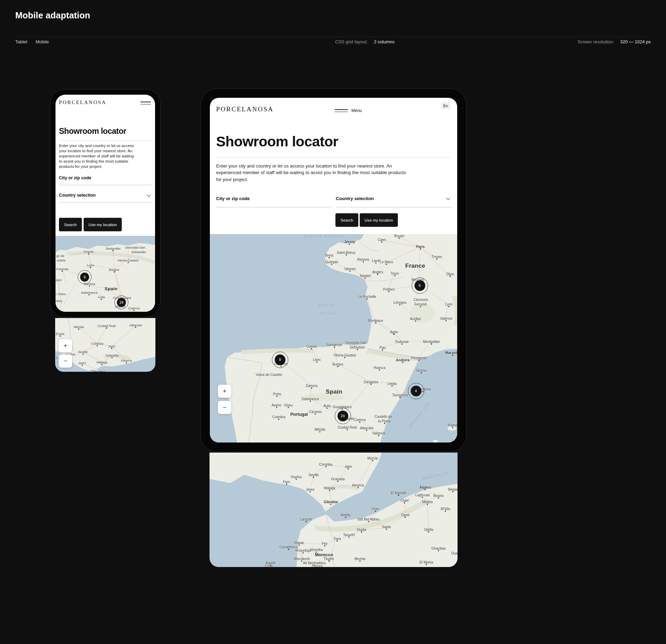  Describe the element at coordinates (32, 42) in the screenshot. I see `device-tabs: Tablet Mobile` at that location.